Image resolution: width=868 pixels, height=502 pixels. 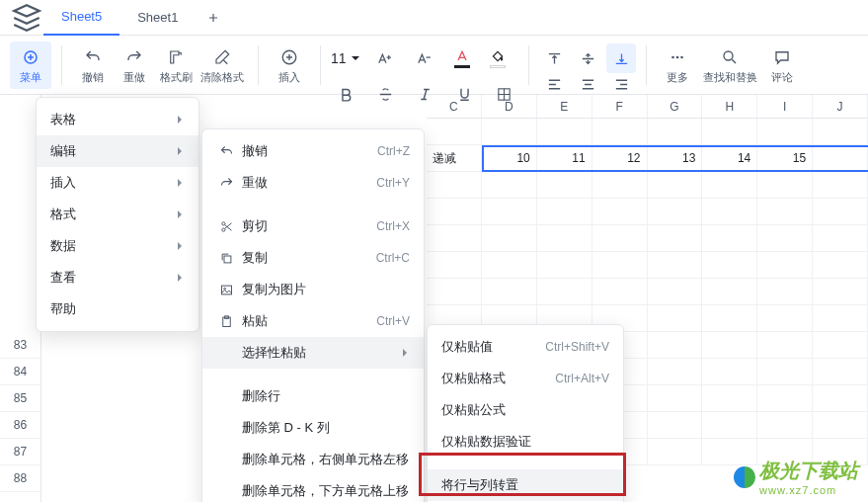 What do you see at coordinates (796, 476) in the screenshot?
I see `watermark: 极光下载站 www.xz7.com` at bounding box center [796, 476].